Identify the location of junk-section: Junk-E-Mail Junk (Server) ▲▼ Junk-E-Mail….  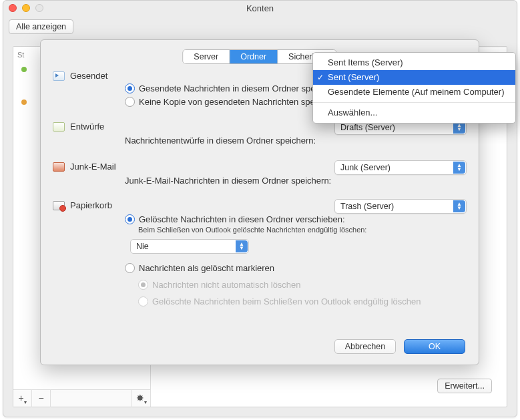
(260, 174).